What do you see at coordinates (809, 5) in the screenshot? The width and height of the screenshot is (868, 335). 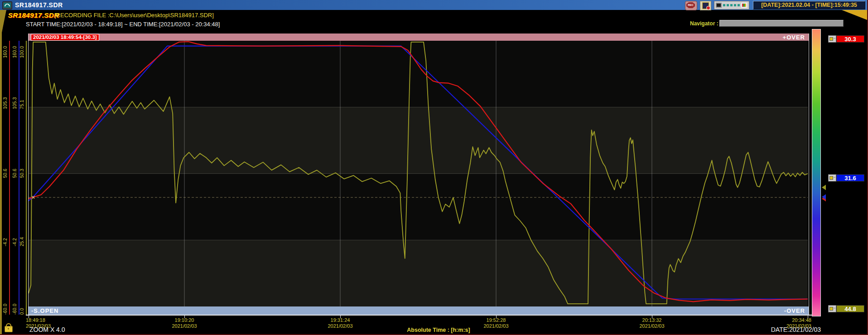 I see `system-datetime: [DATE]:2021.02.04 - [TIME]:15:49:35` at bounding box center [809, 5].